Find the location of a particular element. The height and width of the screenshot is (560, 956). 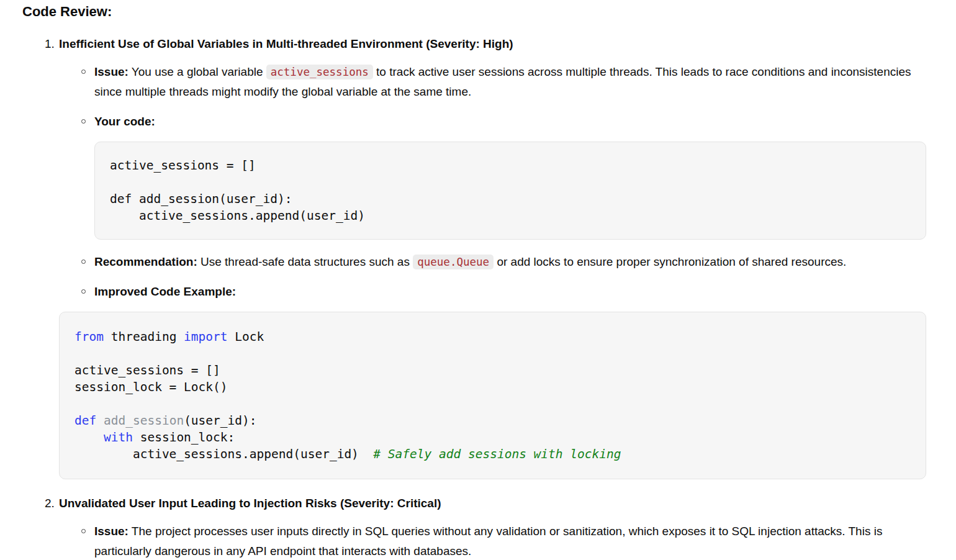

your-code-bullet: Your code: is located at coordinates (510, 122).